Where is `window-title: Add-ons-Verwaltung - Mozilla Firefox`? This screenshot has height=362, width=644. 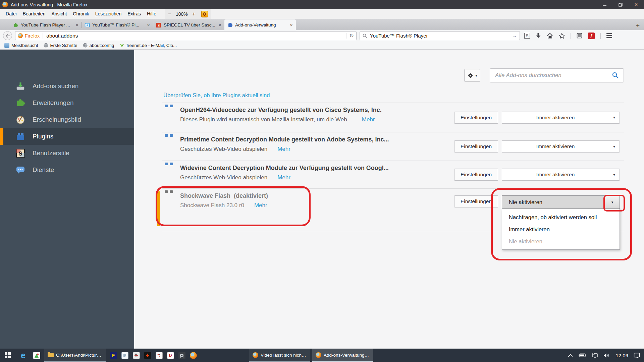 window-title: Add-ons-Verwaltung - Mozilla Firefox is located at coordinates (49, 5).